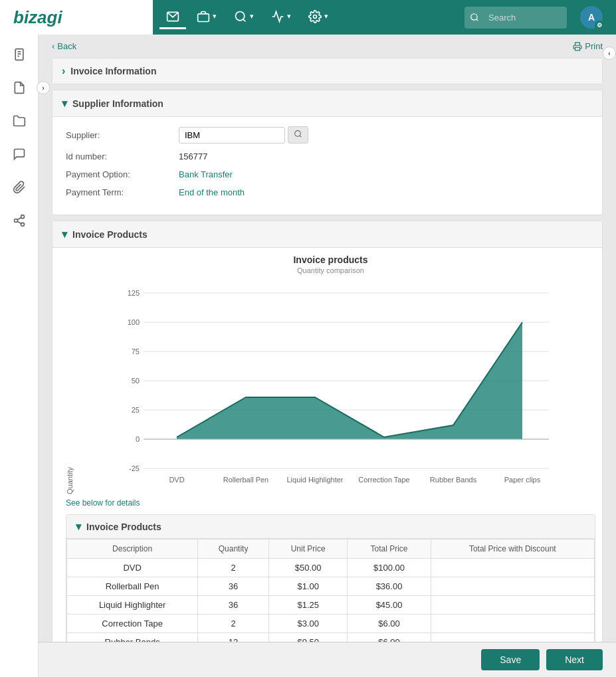  Describe the element at coordinates (133, 549) in the screenshot. I see `col-description: Description` at that location.